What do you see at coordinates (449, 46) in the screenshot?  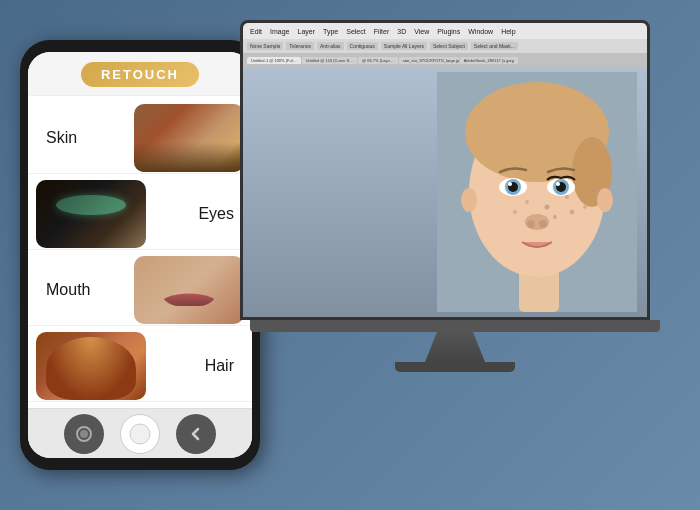 I see `toolbar-select-subject: Select Subject` at bounding box center [449, 46].